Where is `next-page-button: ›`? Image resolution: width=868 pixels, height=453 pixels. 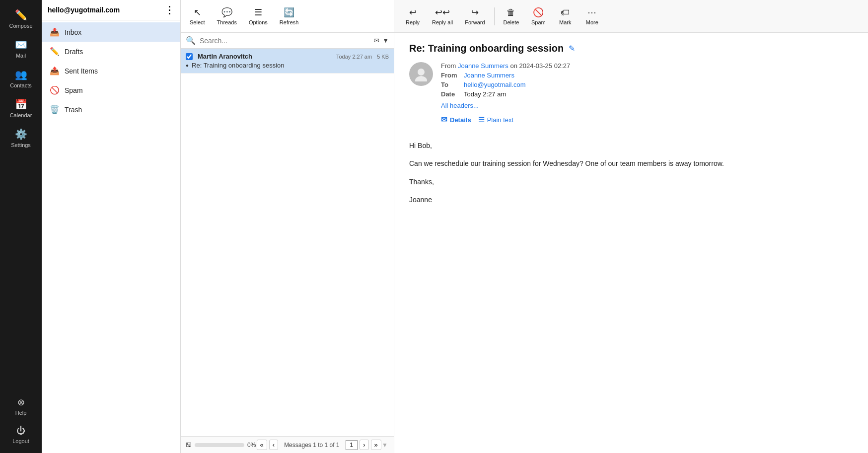
next-page-button: › is located at coordinates (364, 445).